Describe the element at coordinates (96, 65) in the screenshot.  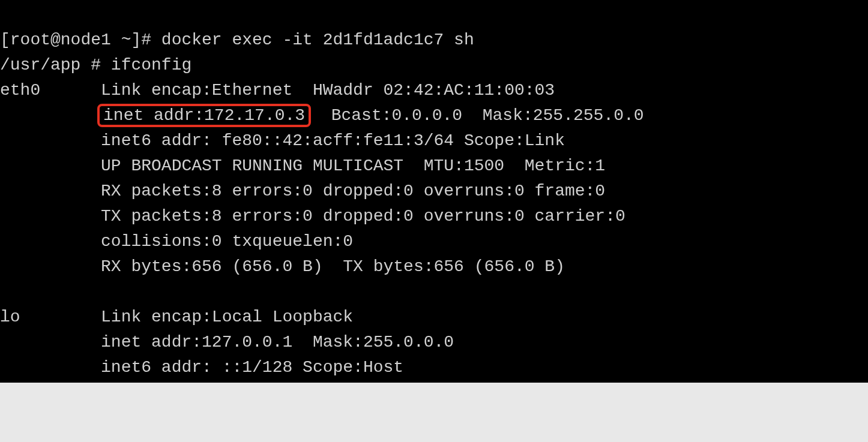
I see `command-line: /usr/app # ifconfig` at that location.